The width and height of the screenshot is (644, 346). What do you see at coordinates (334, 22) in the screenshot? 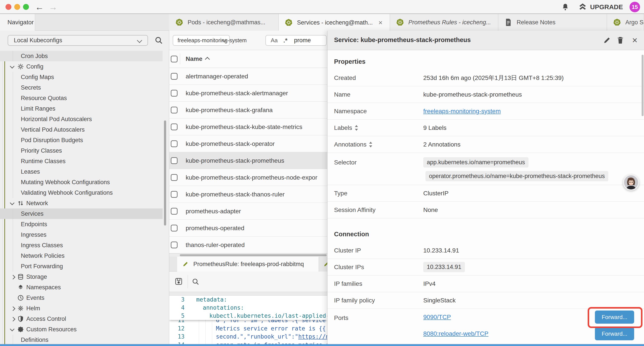
I see `tab-services-icecheng-math: Services - icecheng@math...×` at bounding box center [334, 22].